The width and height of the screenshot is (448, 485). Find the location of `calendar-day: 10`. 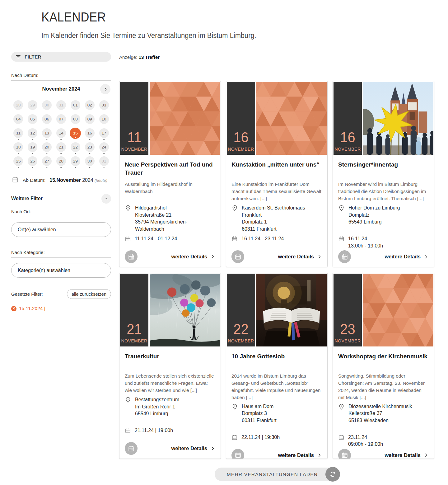

calendar-day: 10 is located at coordinates (104, 119).